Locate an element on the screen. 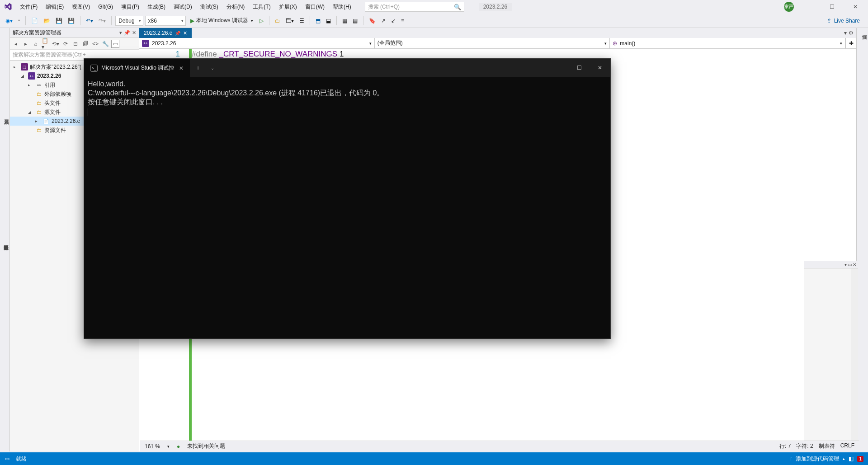  menu-analyze: 分析(N) is located at coordinates (236, 7).